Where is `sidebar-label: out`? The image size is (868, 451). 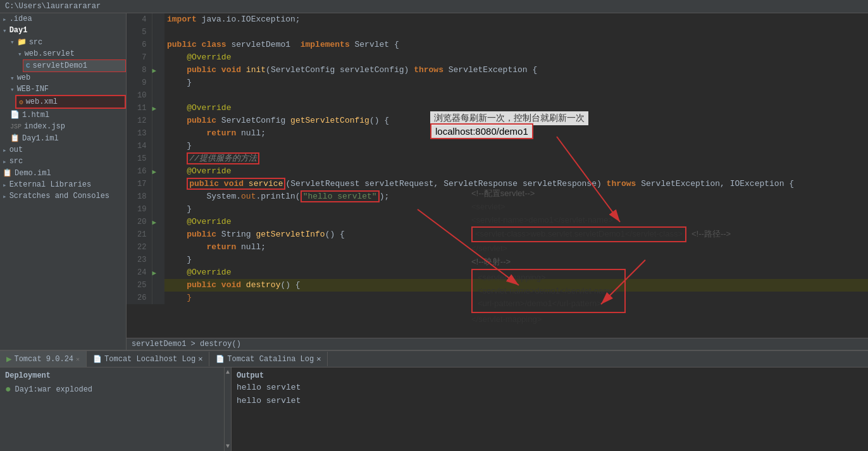 sidebar-label: out is located at coordinates (16, 150).